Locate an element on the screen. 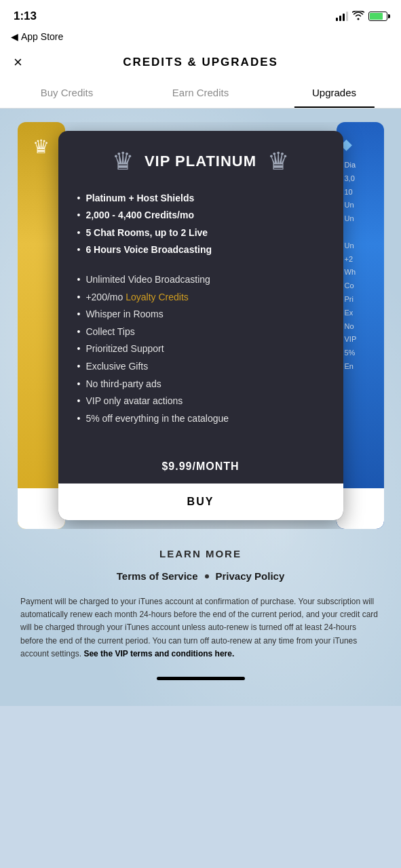 This screenshot has width=401, height=868. gold-crown-icon: ♛ is located at coordinates (41, 146).